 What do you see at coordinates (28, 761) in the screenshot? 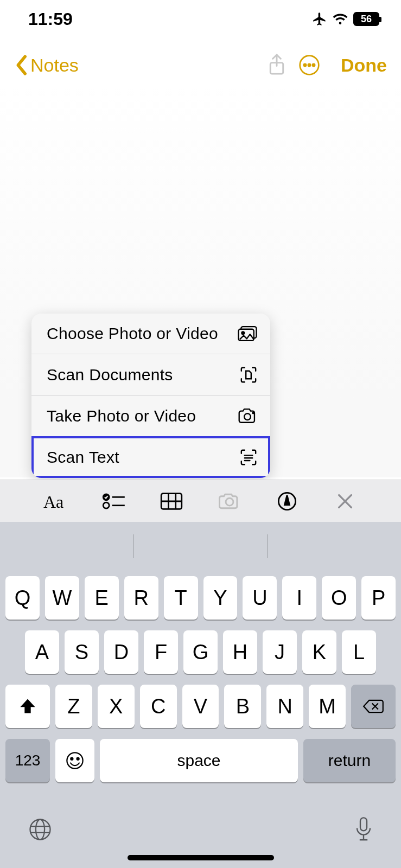
I see `key-numbers: 123` at bounding box center [28, 761].